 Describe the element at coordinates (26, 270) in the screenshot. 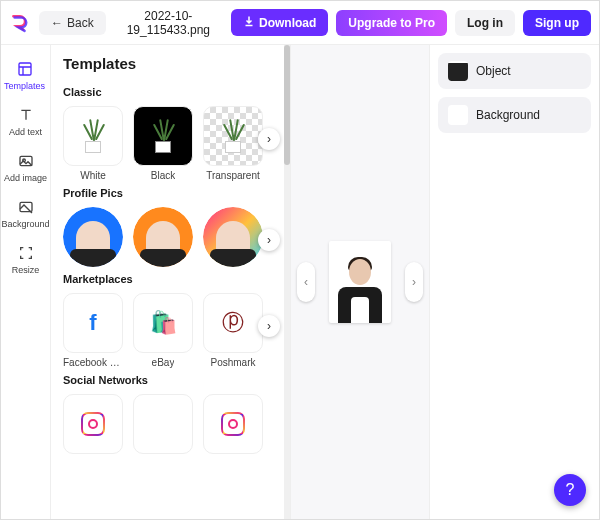

I see `rail-label: Resize` at that location.